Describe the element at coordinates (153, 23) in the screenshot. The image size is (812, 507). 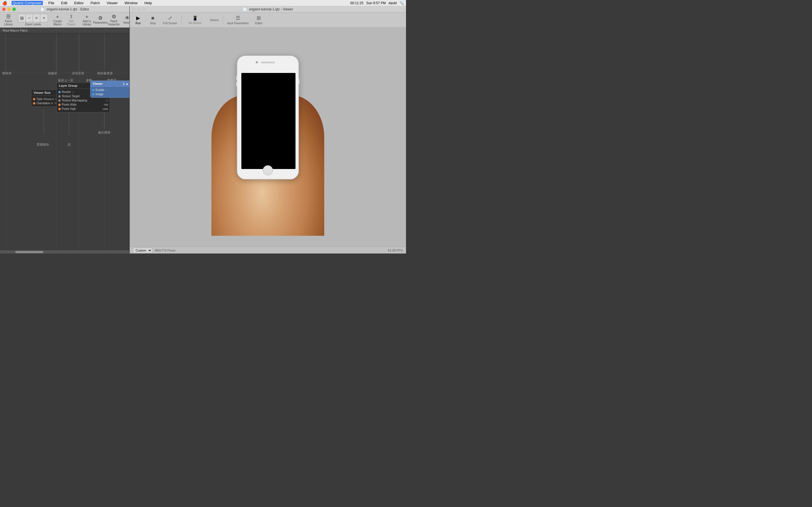
I see `stop-label: Stop` at that location.